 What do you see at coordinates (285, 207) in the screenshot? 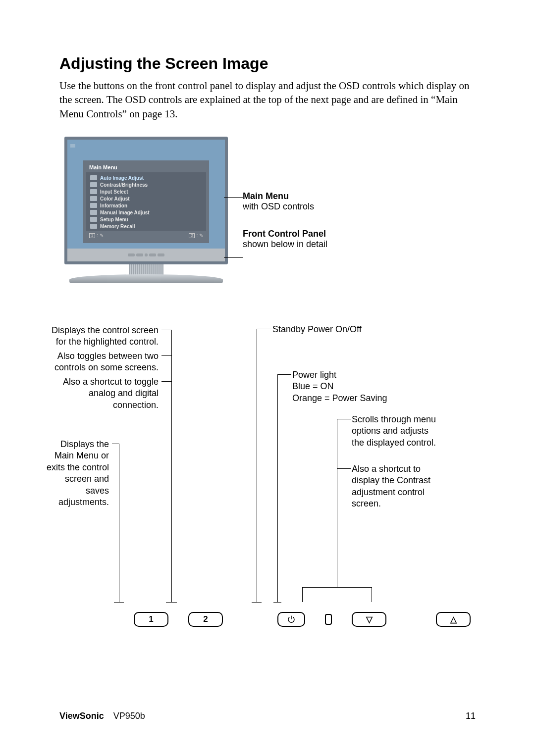
I see `label-main-menu-sub: with OSD controls` at bounding box center [285, 207].